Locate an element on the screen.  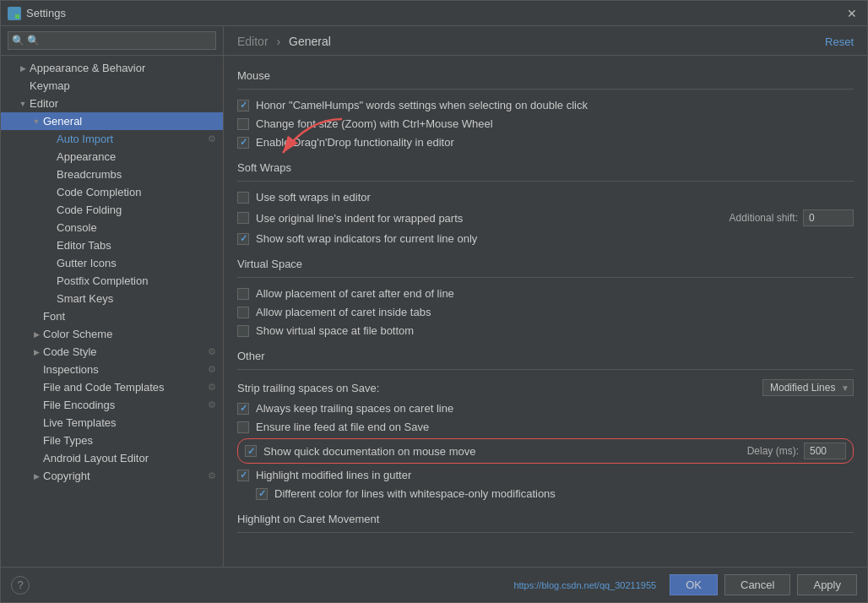
option-label: Enable Drag'n'Drop functionality in edit… is located at coordinates (355, 142).